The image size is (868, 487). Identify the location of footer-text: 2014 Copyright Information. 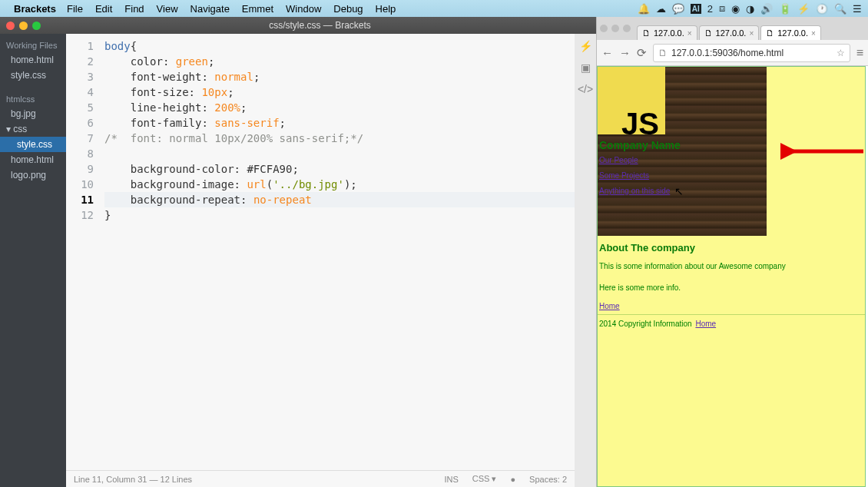
(647, 324).